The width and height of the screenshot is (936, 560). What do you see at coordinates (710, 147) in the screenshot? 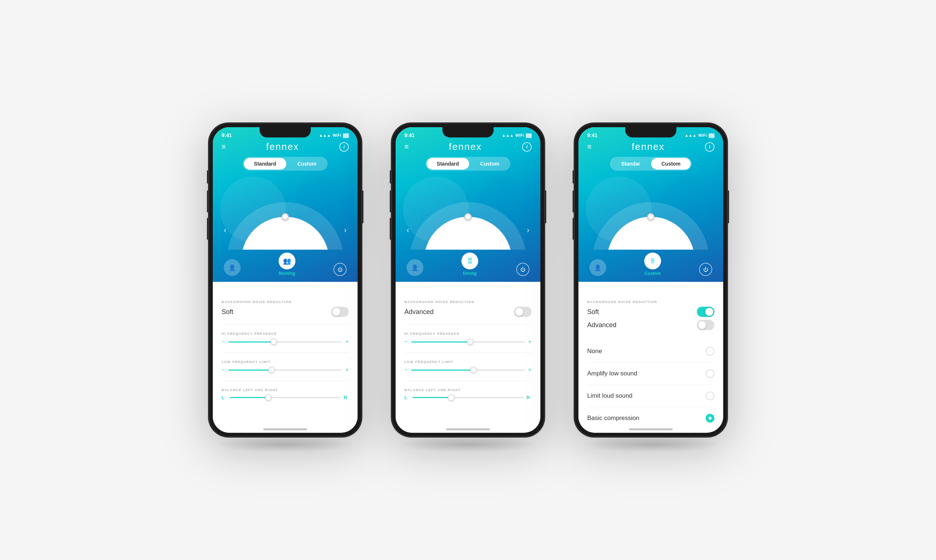
I see `info-icon-3: i` at bounding box center [710, 147].